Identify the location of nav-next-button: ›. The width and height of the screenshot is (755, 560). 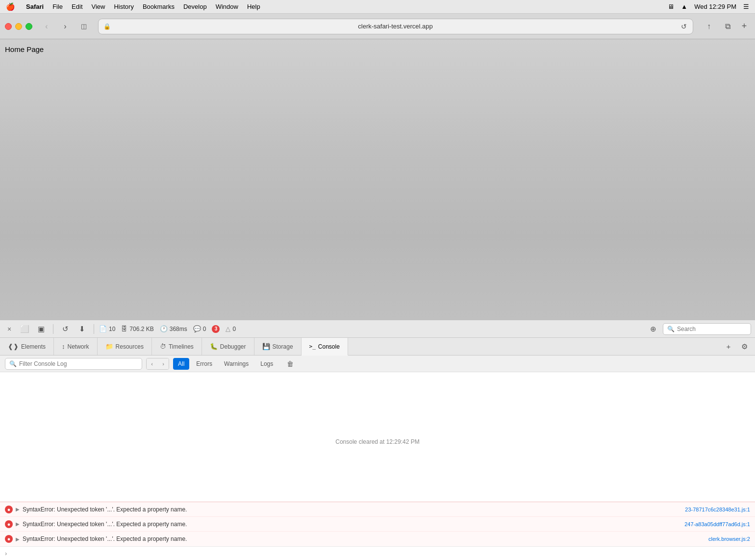
(163, 364).